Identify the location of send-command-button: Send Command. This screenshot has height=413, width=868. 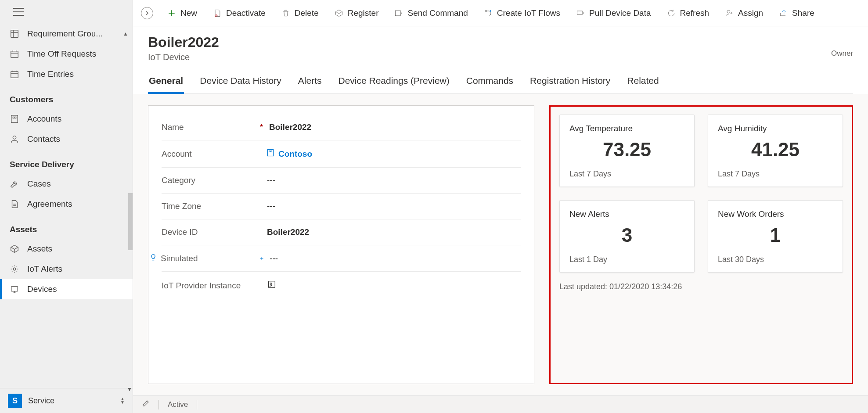
(431, 13).